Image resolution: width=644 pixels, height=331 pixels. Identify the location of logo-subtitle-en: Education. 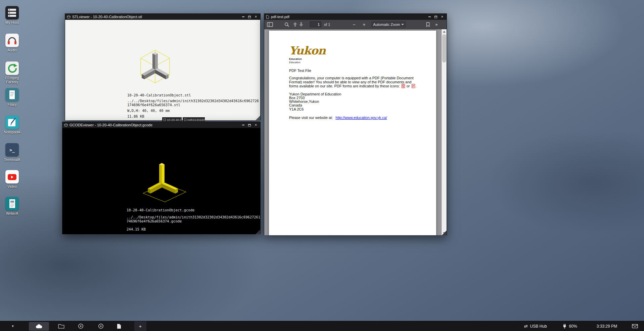
(353, 59).